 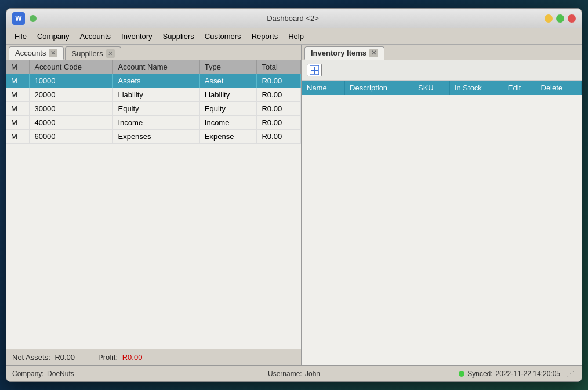 I want to click on right-tab-bar: Inventory Items ✕, so click(x=442, y=52).